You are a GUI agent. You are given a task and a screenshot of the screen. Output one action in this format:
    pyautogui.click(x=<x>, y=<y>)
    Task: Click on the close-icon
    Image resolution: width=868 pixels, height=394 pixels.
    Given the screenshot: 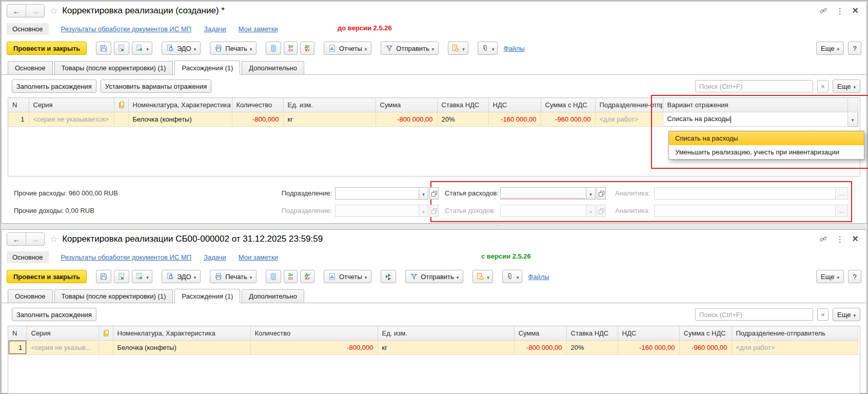 What is the action you would take?
    pyautogui.click(x=855, y=239)
    